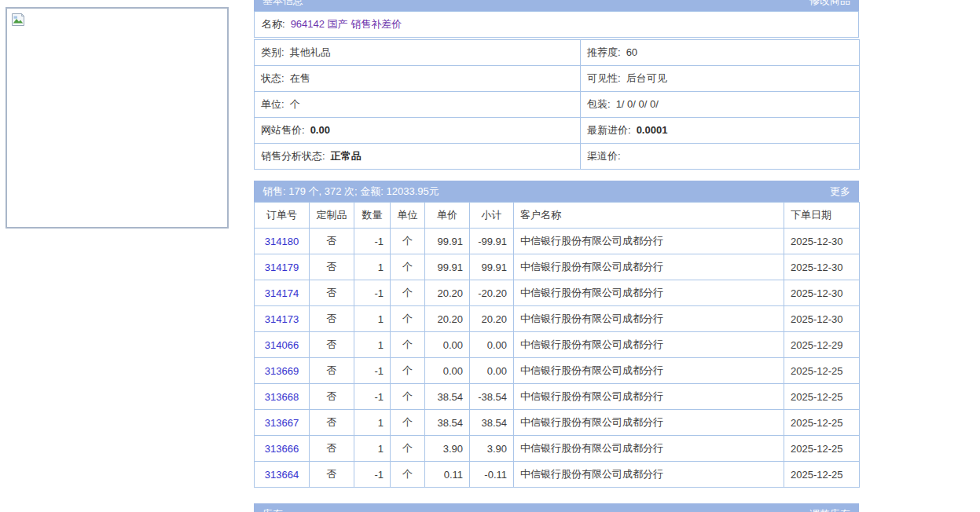 The width and height of the screenshot is (980, 512). What do you see at coordinates (822, 215) in the screenshot?
I see `header-order-date: 下单日期` at bounding box center [822, 215].